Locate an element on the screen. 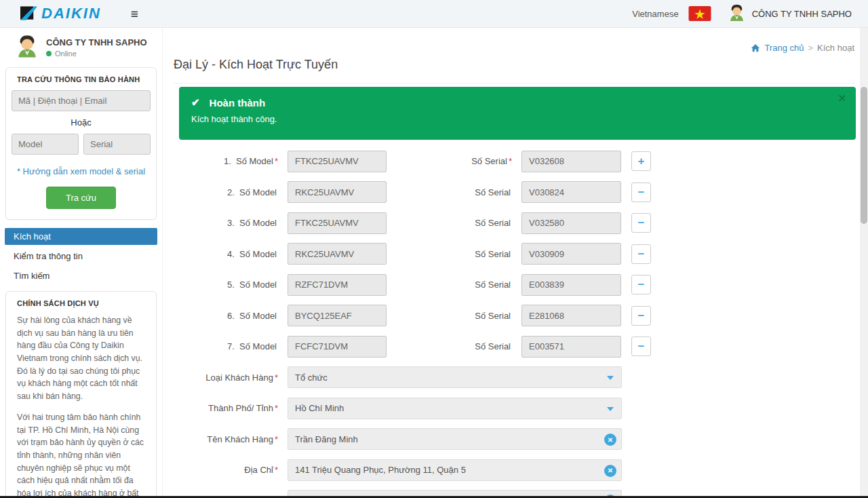 This screenshot has height=498, width=868. model-label: 3. Số Model is located at coordinates (220, 223).